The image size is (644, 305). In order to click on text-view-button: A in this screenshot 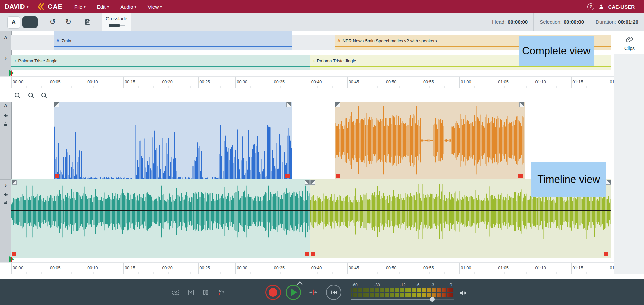, I will do `click(14, 22)`.